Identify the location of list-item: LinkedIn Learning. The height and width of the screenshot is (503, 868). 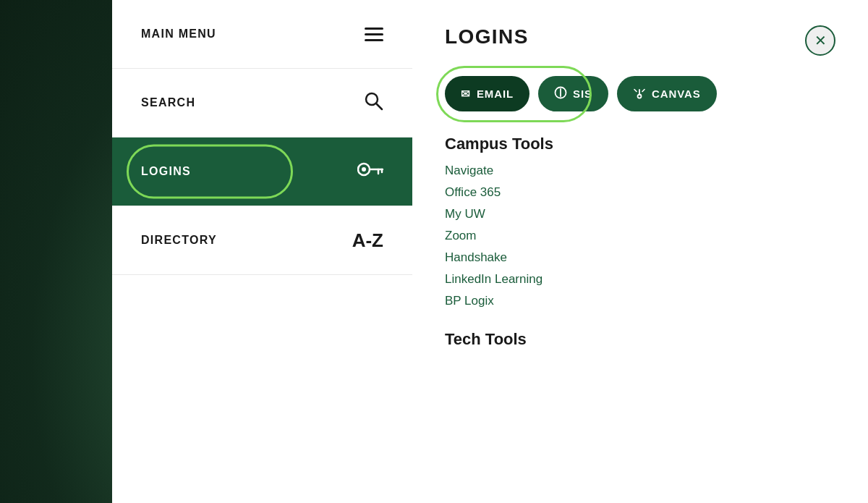
(640, 279).